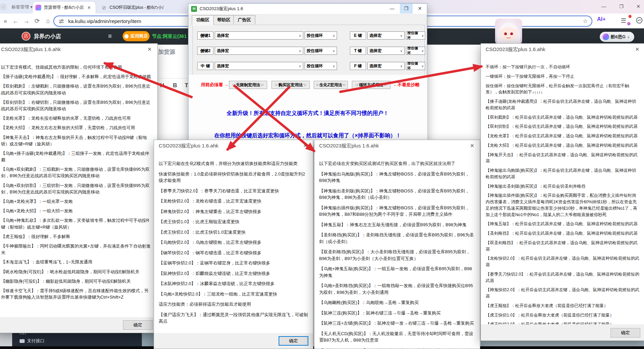 The height and width of the screenshot is (349, 644). I want to click on tab-group-label: 标签管理 ▾, so click(22, 7).